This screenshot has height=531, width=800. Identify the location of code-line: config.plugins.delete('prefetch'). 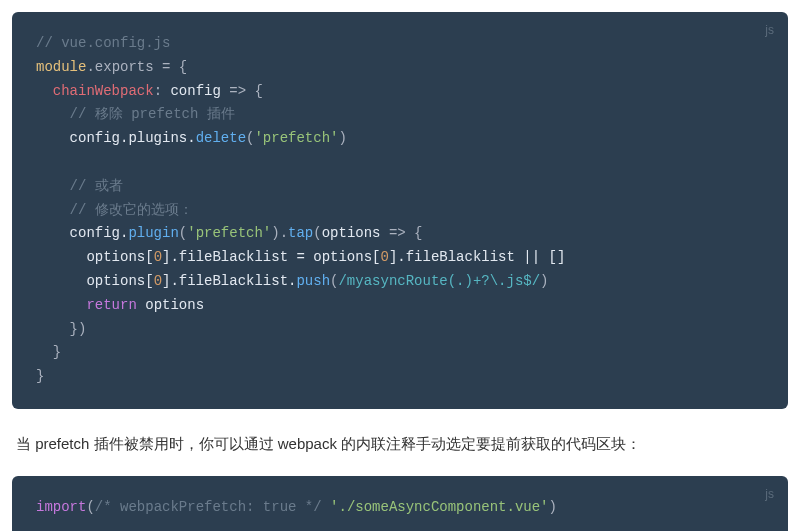
(400, 139).